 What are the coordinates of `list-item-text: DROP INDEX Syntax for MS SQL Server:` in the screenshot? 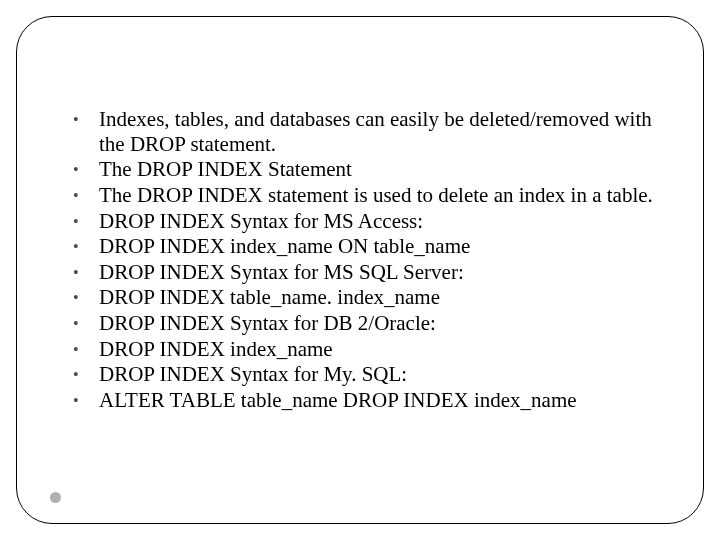 It's located at (381, 272).